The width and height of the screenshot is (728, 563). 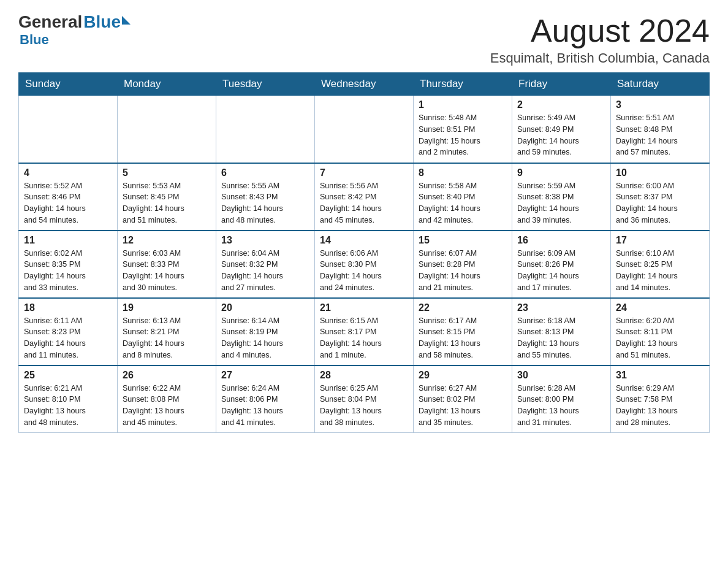 What do you see at coordinates (561, 173) in the screenshot?
I see `day-number: 9` at bounding box center [561, 173].